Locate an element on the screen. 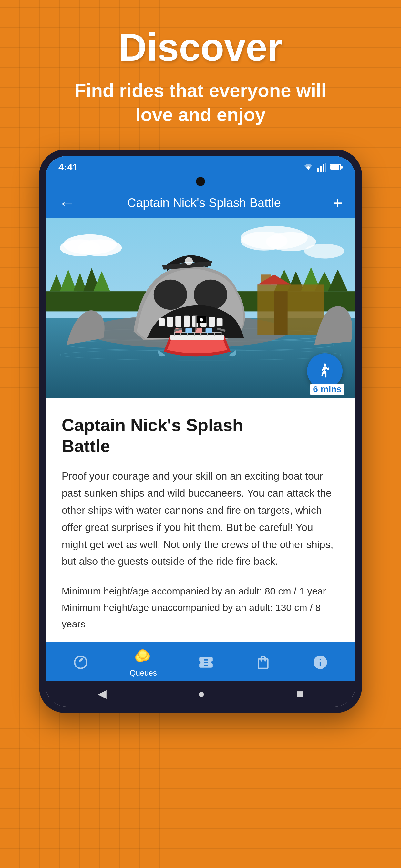 This screenshot has width=401, height=868. status-bar: 4:41 is located at coordinates (201, 166).